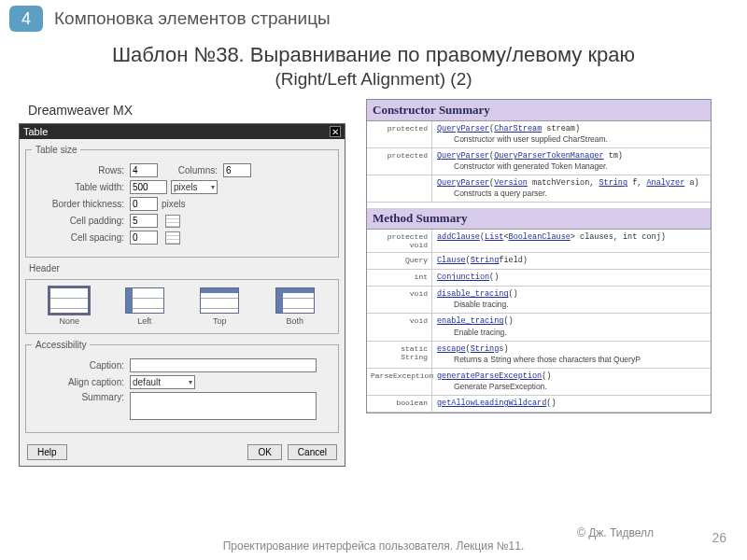  I want to click on return-type: protected void, so click(400, 241).